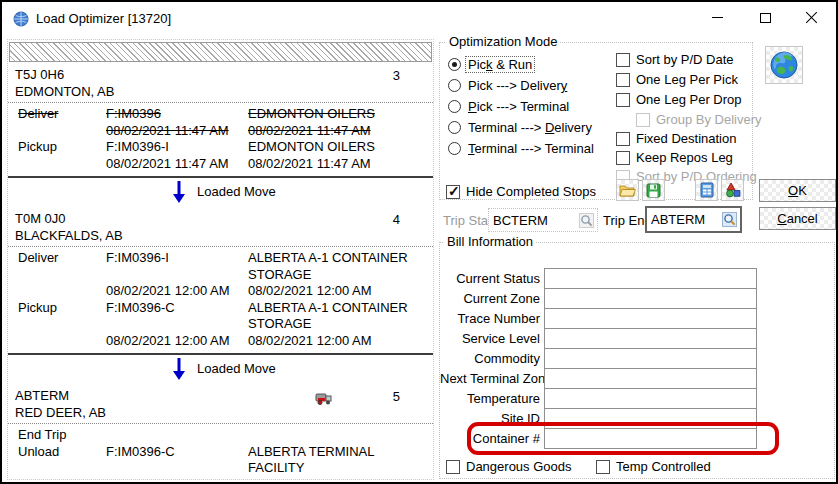  Describe the element at coordinates (508, 86) in the screenshot. I see `radio-pick-to-delivery: Pick ---> Delivery` at that location.